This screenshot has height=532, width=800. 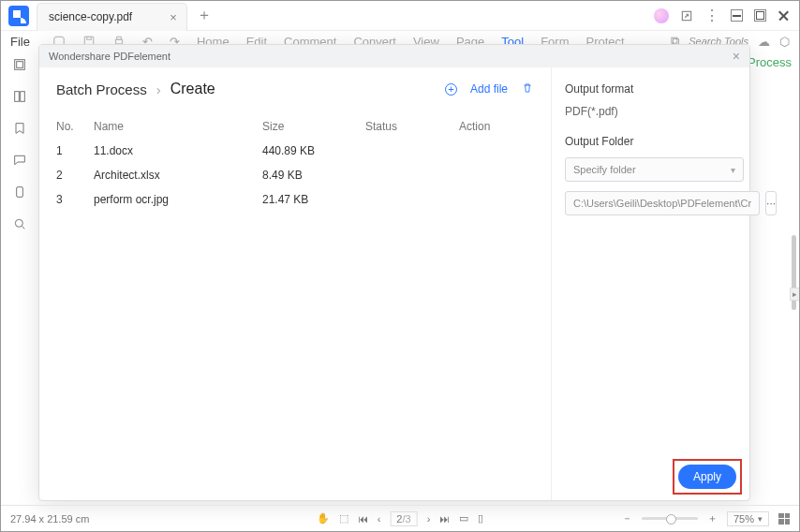 What do you see at coordinates (20, 192) in the screenshot?
I see `attachment-icon` at bounding box center [20, 192].